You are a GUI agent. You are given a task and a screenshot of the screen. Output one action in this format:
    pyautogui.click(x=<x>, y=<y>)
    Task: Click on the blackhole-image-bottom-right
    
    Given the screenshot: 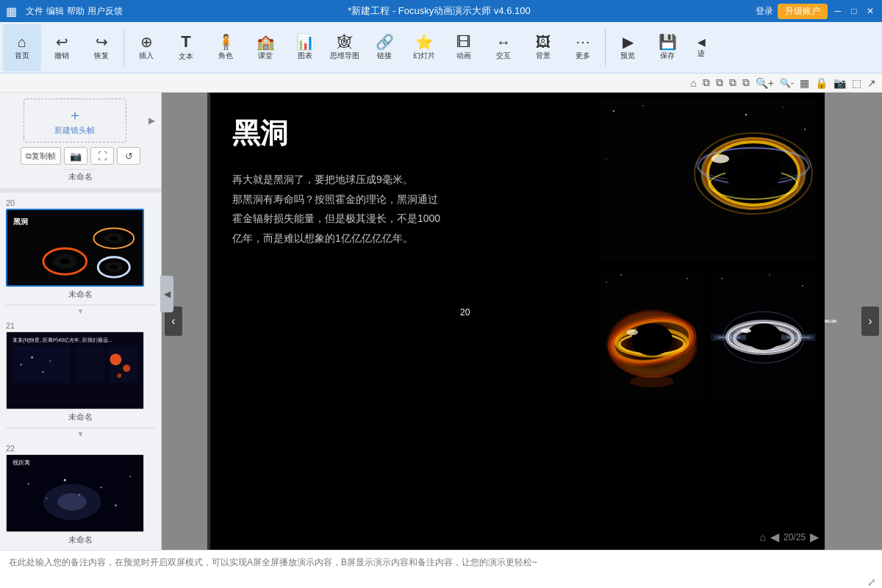 What is the action you would take?
    pyautogui.click(x=764, y=335)
    